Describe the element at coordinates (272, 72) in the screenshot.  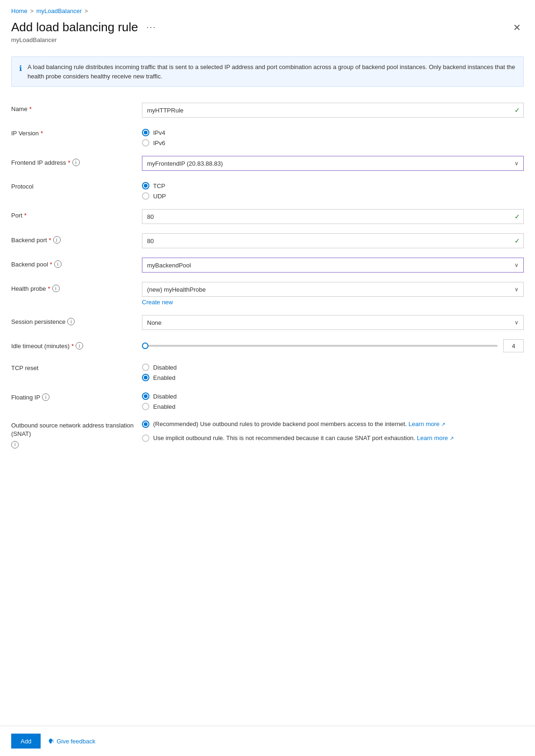
I see `info-banner-text: A load balancing rule distributes incomi…` at that location.